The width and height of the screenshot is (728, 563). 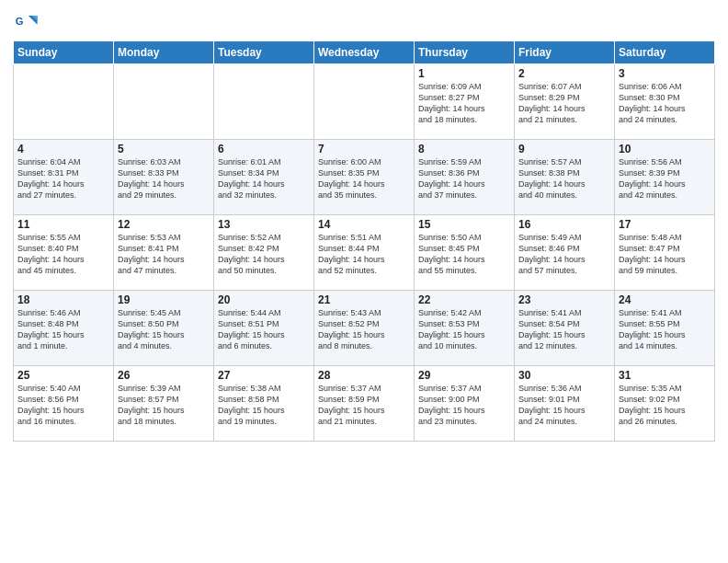 I want to click on day-header-saturday: Saturday, so click(x=665, y=53).